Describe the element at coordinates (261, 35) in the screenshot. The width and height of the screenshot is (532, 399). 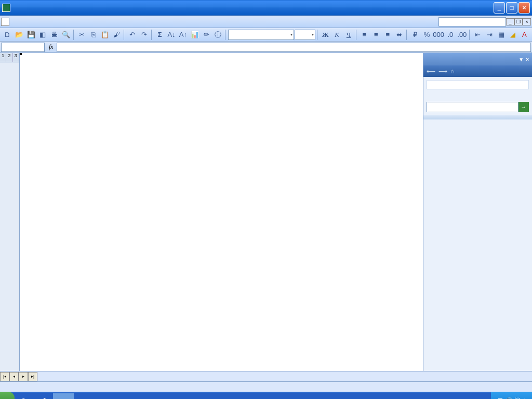
I see `font-select` at that location.